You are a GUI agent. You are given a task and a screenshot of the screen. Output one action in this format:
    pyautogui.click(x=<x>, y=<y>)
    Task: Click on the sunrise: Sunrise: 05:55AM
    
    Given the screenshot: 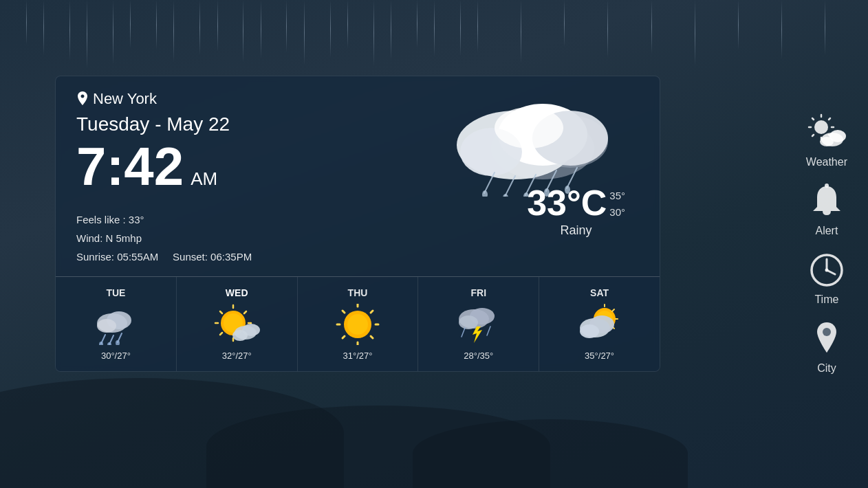 What is the action you would take?
    pyautogui.click(x=117, y=257)
    